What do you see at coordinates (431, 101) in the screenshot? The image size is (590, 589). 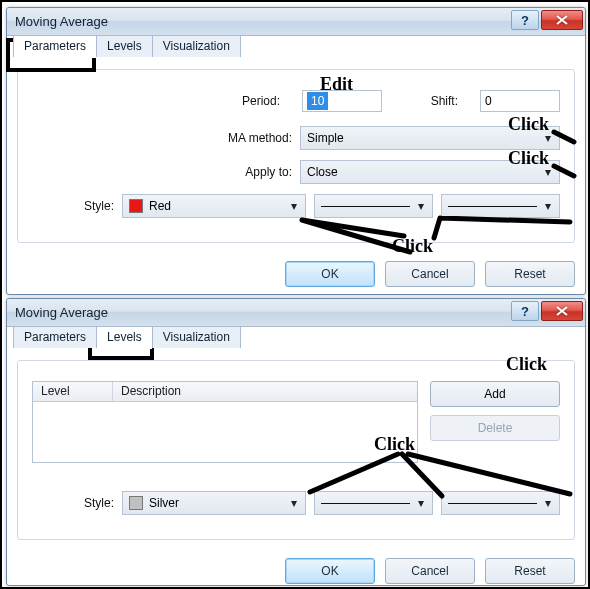 I see `shift-label: Shift:` at bounding box center [431, 101].